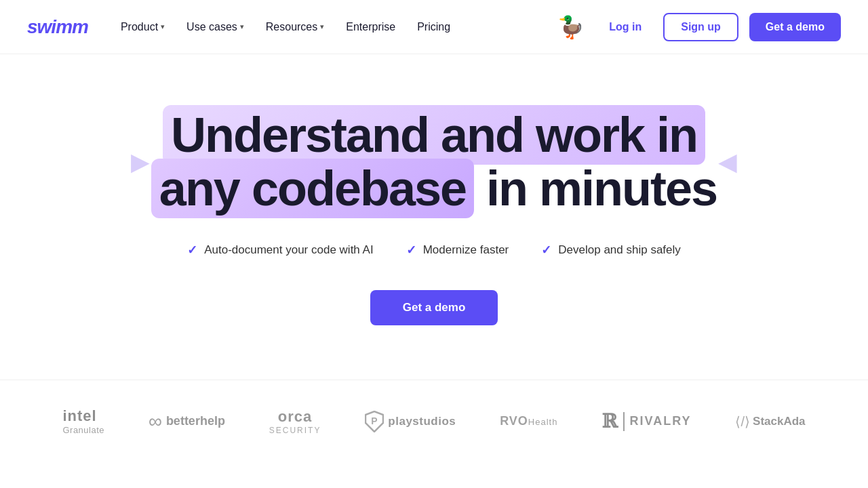 The width and height of the screenshot is (868, 488). What do you see at coordinates (216, 27) in the screenshot?
I see `nav-use-cases: Use cases ▾` at bounding box center [216, 27].